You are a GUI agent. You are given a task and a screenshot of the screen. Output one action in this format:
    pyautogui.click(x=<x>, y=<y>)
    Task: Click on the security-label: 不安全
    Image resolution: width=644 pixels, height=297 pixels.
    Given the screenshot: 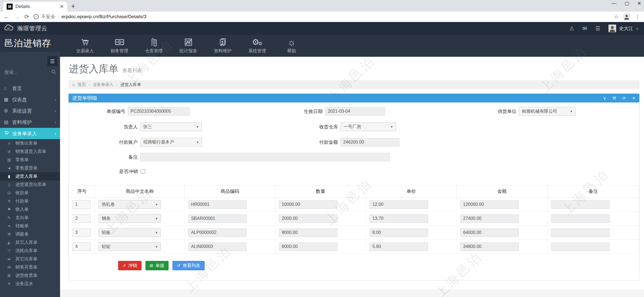 What is the action you would take?
    pyautogui.click(x=48, y=17)
    